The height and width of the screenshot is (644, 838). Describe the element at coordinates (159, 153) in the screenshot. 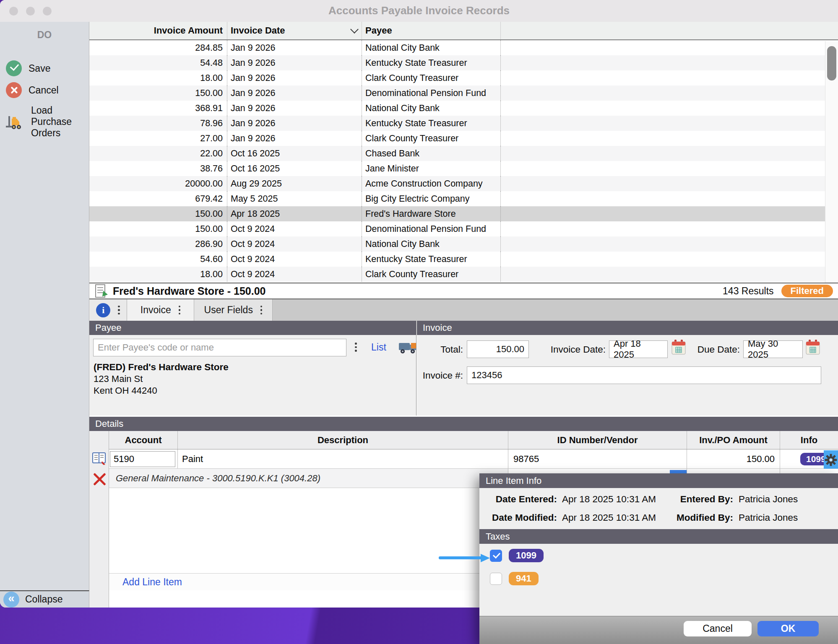

I see `cell-amount: 22.00` at that location.